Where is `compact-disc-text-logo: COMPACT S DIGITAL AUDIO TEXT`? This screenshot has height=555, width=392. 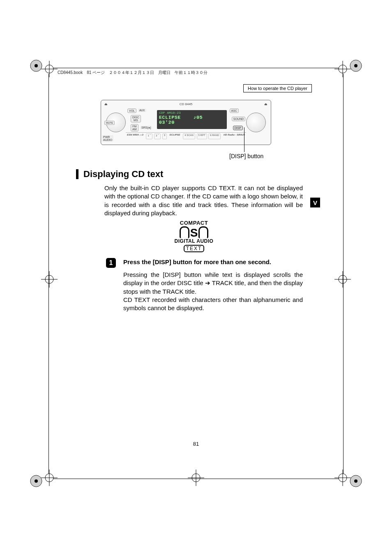
compact-disc-text-logo: COMPACT S DIGITAL AUDIO TEXT is located at coordinates (194, 236).